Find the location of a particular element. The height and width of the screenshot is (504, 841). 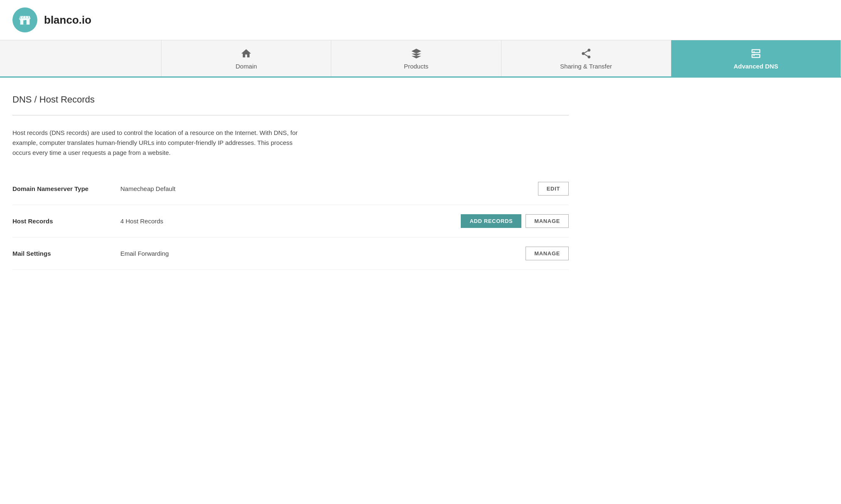

edit-nameserver-button: EDIT is located at coordinates (553, 188).